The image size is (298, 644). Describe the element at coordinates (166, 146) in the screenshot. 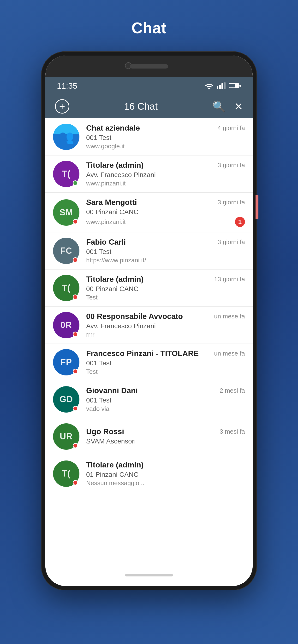

I see `chat-preview: www.google.it` at that location.